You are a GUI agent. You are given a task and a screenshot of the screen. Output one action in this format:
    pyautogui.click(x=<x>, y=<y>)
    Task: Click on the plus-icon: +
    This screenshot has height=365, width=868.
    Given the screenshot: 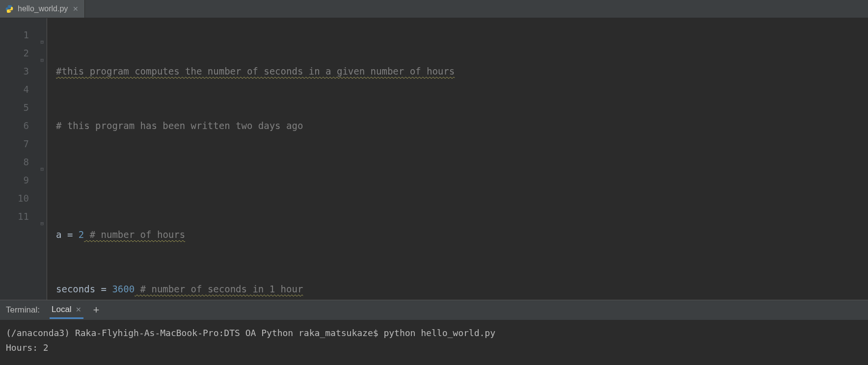 What is the action you would take?
    pyautogui.click(x=96, y=310)
    